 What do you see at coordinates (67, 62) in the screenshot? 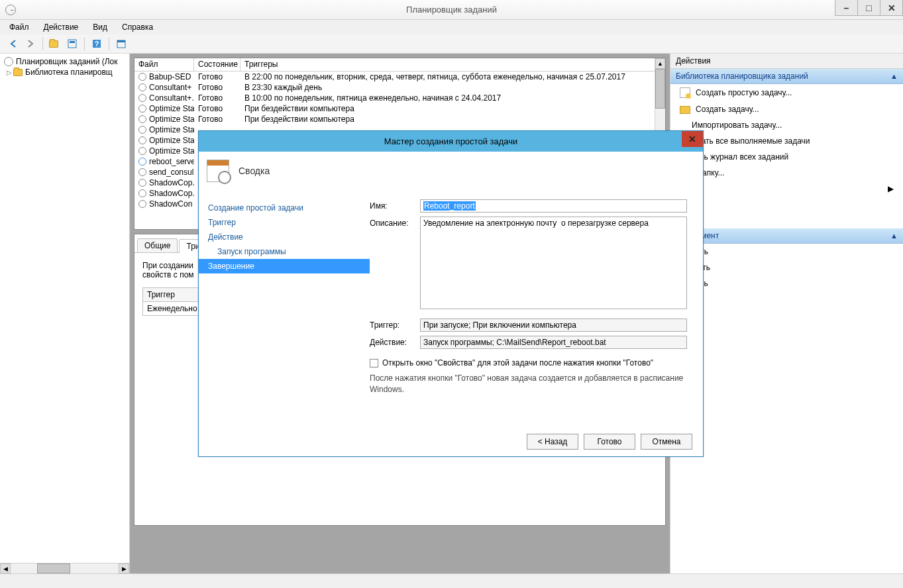
I see `tree-root-label: Планировщик заданий (Лок` at bounding box center [67, 62].